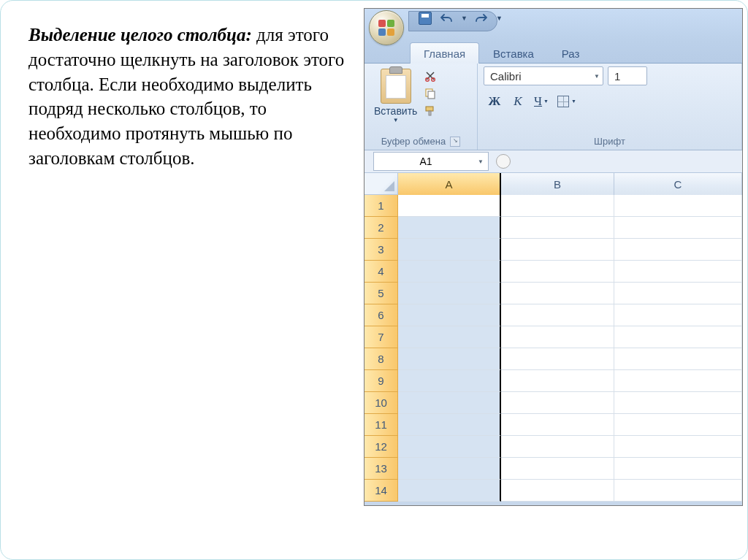 The image size is (748, 560). I want to click on tab-insert: Вставка, so click(514, 53).